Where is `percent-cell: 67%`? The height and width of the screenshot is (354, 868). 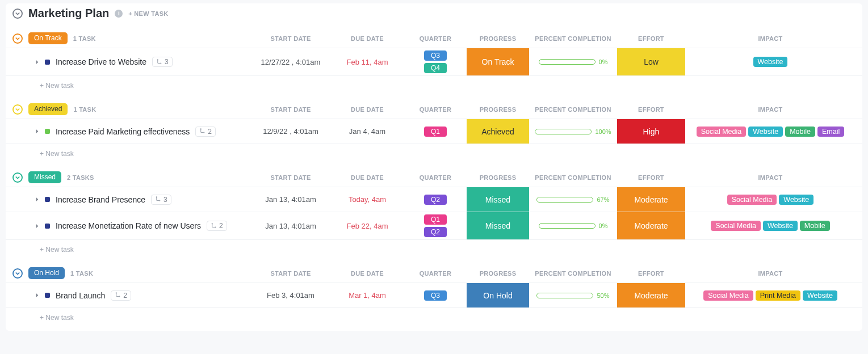 percent-cell: 67% is located at coordinates (573, 200).